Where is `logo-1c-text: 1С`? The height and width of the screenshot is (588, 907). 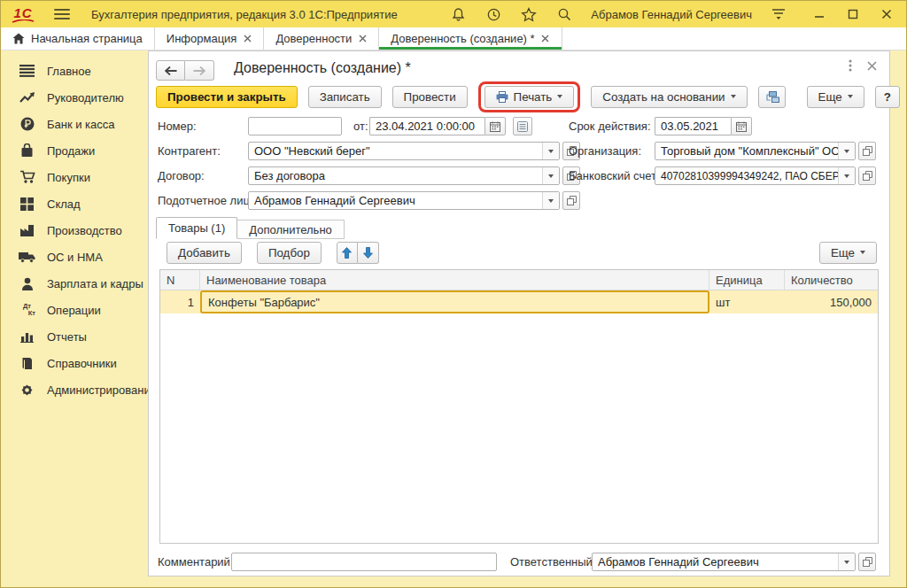
logo-1c-text: 1С is located at coordinates (23, 12).